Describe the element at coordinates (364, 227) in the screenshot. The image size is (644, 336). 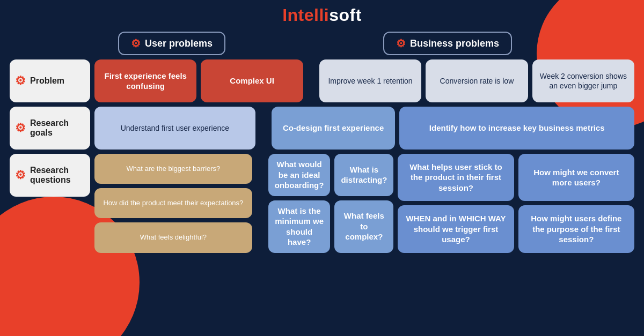
I see `mid-q4: What feels to complex?` at that location.